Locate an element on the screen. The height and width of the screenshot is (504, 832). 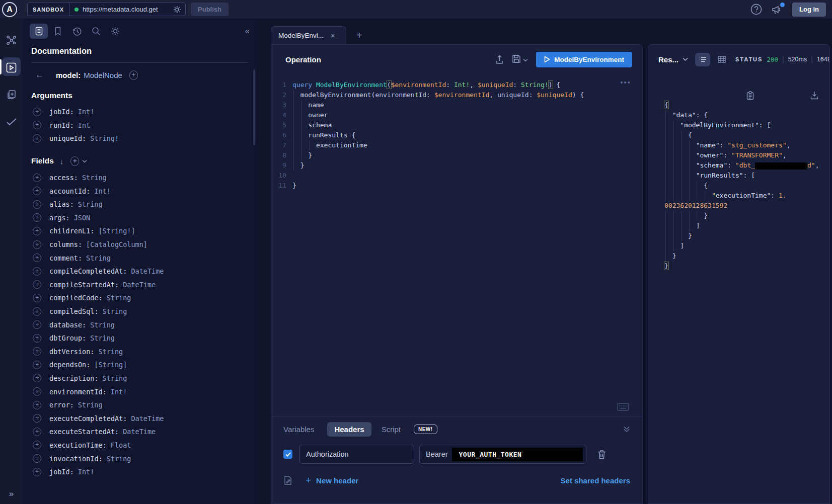
field-name: invocationId: is located at coordinates (76, 459).